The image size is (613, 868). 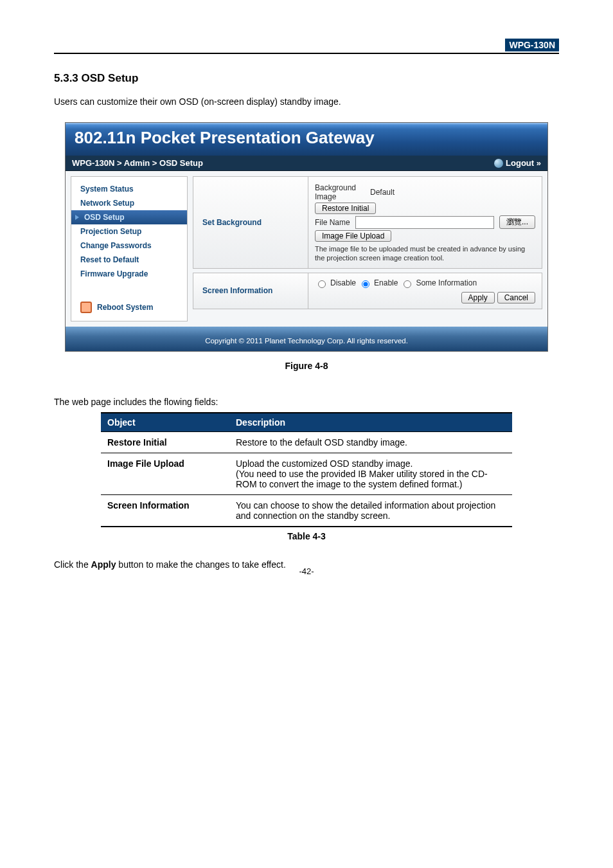 What do you see at coordinates (129, 231) in the screenshot?
I see `nav-projection-setup: Projection Setup` at bounding box center [129, 231].